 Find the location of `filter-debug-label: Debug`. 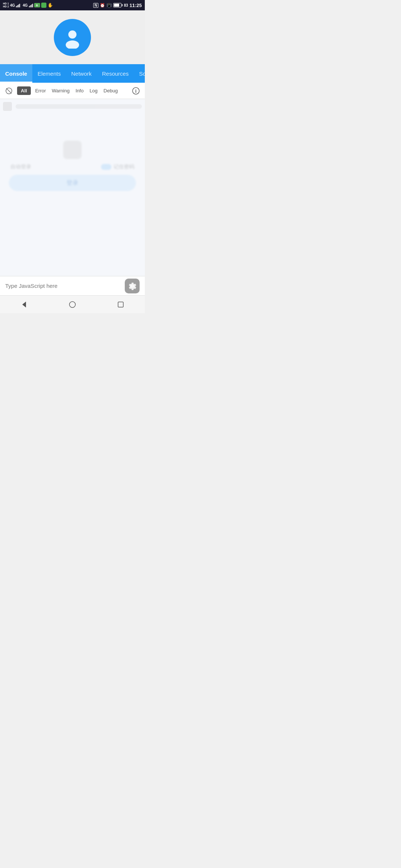

filter-debug-label: Debug is located at coordinates (111, 91).